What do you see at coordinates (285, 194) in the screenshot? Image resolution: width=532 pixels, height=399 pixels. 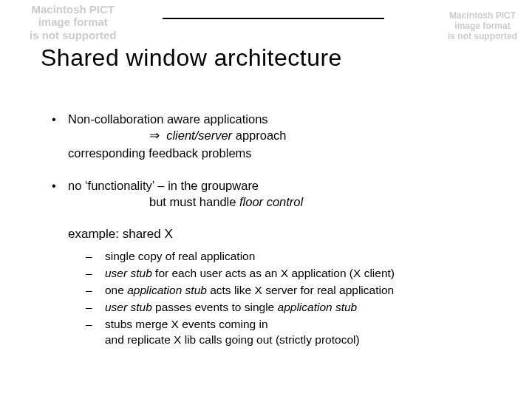 I see `bullet-body: no ‘functionality’ – in the groupware bu…` at bounding box center [285, 194].